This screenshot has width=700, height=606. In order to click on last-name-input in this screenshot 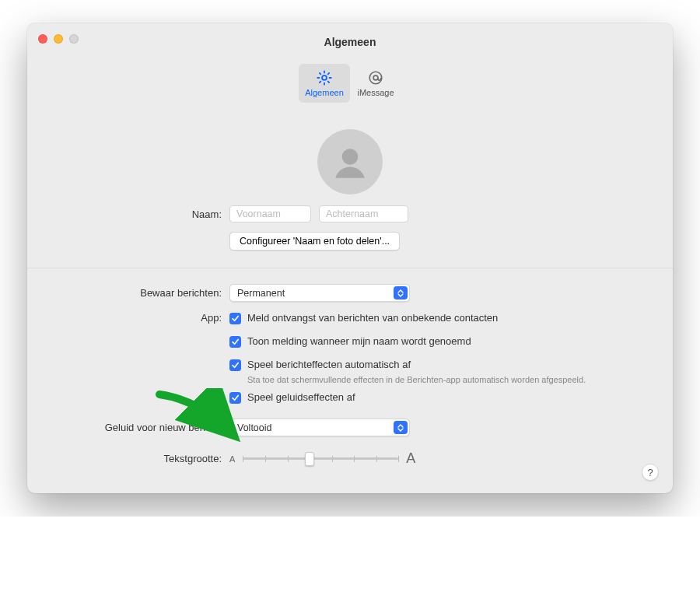, I will do `click(364, 214)`.